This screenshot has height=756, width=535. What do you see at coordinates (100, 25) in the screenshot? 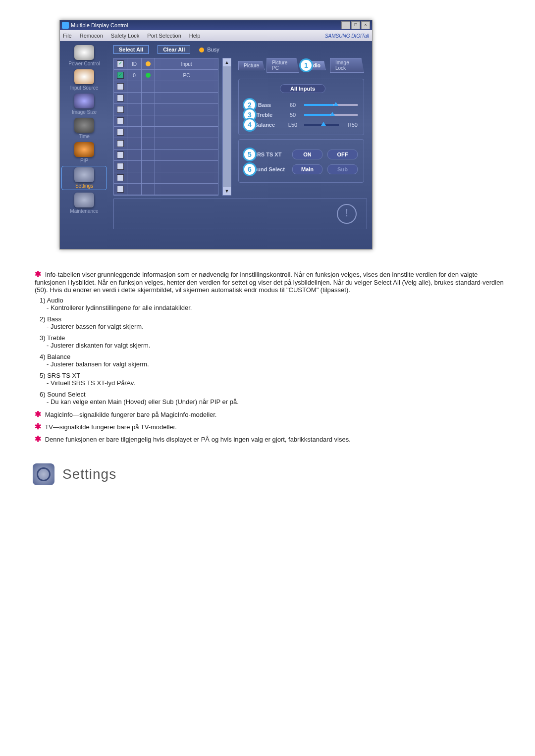
I see `window-title: Multiple Display Control` at bounding box center [100, 25].